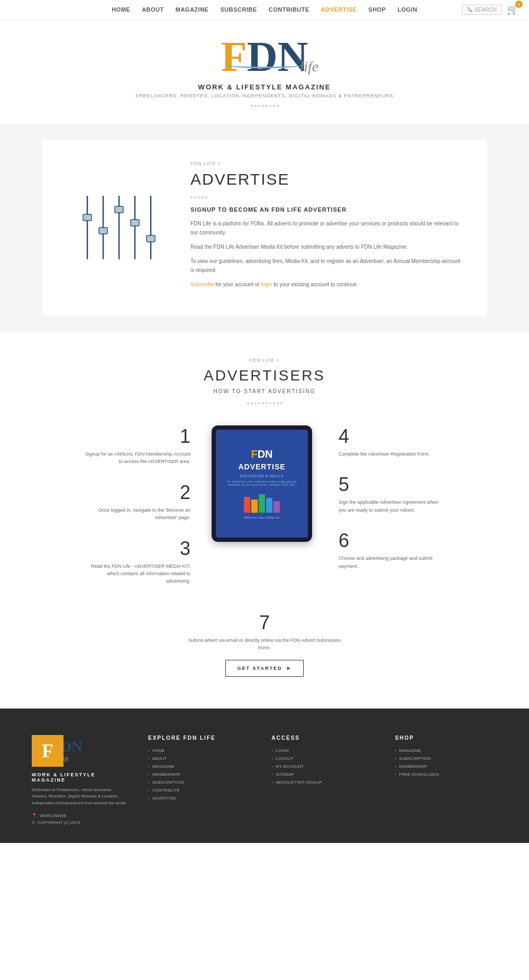 The width and height of the screenshot is (529, 980). What do you see at coordinates (446, 781) in the screenshot?
I see `footer-shop-col: SHOP ›MAGAZINE ›SUBSCRIPTION ›MEMBERSHIP…` at bounding box center [446, 781].